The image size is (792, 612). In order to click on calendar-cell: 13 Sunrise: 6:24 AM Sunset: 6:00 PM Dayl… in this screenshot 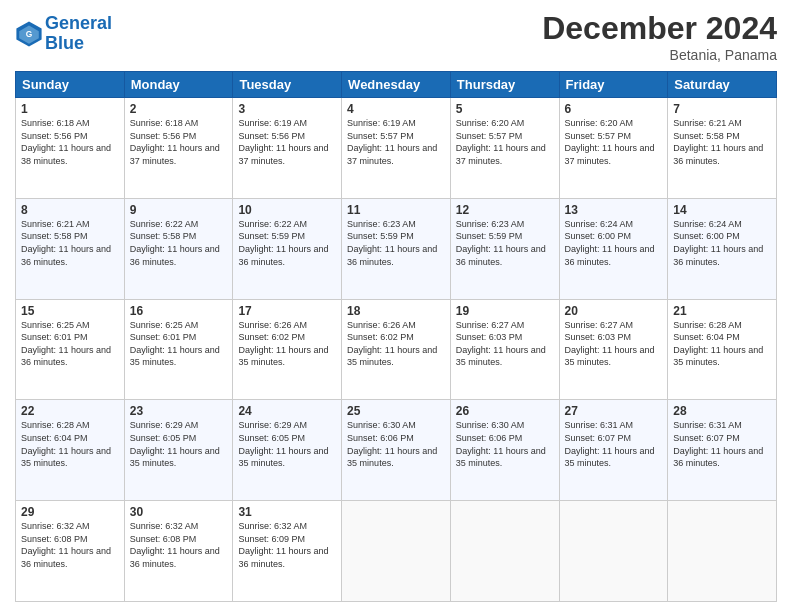, I will do `click(614, 248)`.